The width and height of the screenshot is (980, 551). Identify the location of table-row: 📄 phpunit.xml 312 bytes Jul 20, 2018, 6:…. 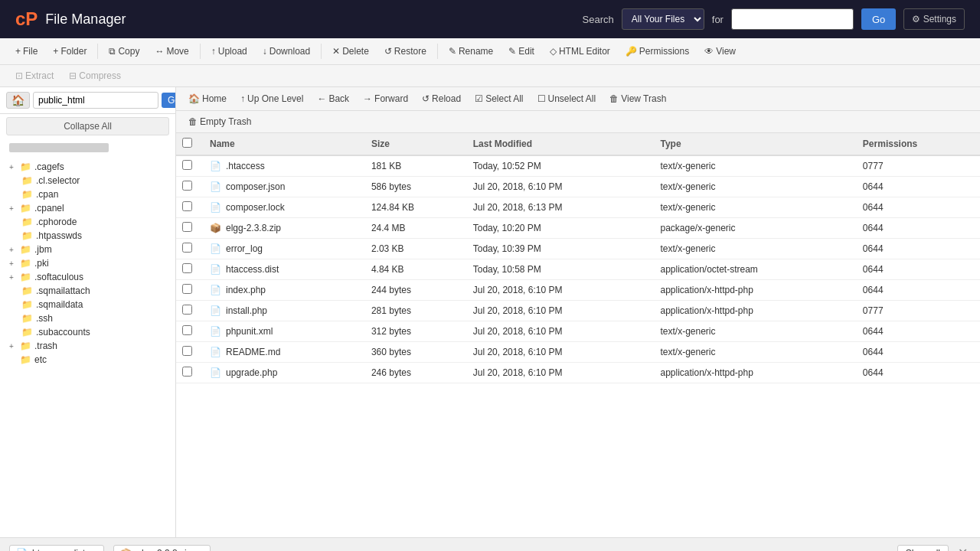
(578, 332).